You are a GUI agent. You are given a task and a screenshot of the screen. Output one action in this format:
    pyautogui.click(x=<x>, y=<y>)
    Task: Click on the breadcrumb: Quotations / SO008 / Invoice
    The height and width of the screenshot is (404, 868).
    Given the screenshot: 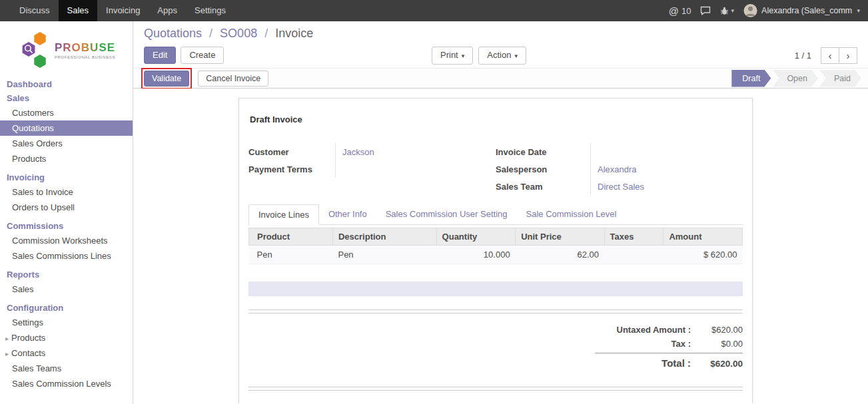 What is the action you would take?
    pyautogui.click(x=501, y=33)
    